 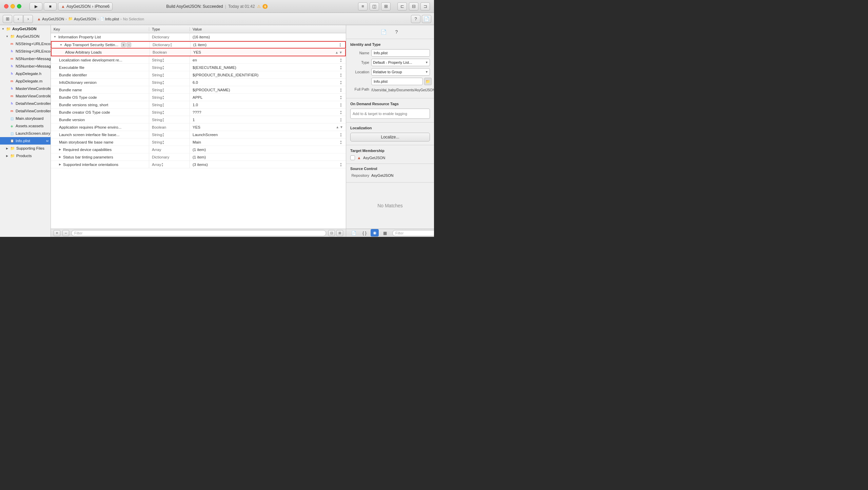 I want to click on stop-button: ■, so click(x=50, y=6).